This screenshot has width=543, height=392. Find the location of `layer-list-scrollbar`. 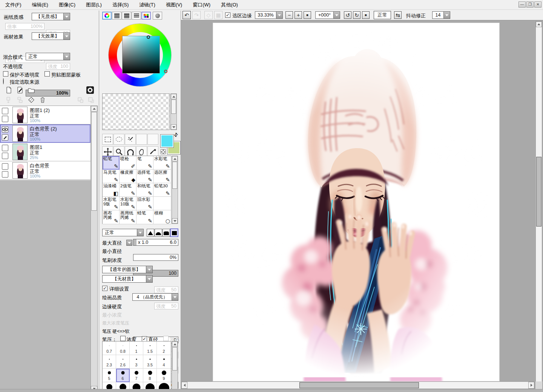

layer-list-scrollbar is located at coordinates (94, 249).